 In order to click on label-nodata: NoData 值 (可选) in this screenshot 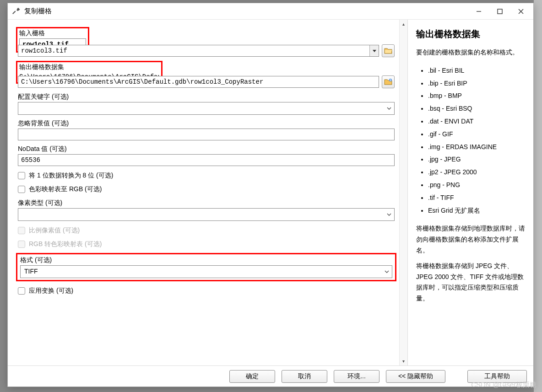, I will do `click(206, 149)`.